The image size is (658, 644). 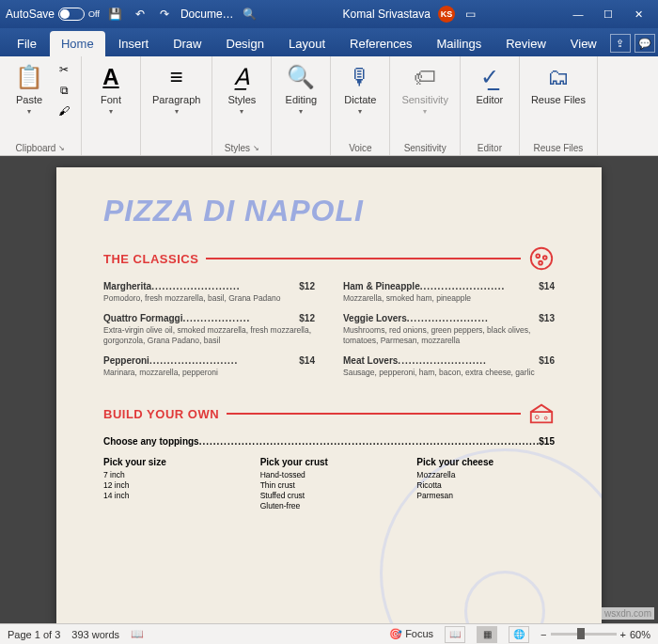 What do you see at coordinates (71, 14) in the screenshot?
I see `toggle-switch-icon` at bounding box center [71, 14].